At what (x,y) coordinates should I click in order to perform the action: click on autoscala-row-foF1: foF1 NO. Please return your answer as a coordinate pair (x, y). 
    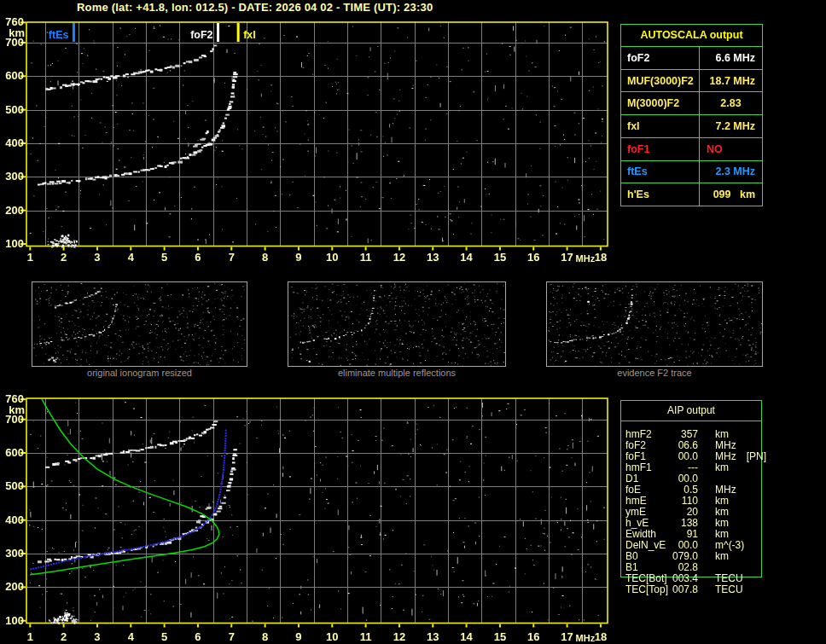
    Looking at the image, I should click on (691, 150).